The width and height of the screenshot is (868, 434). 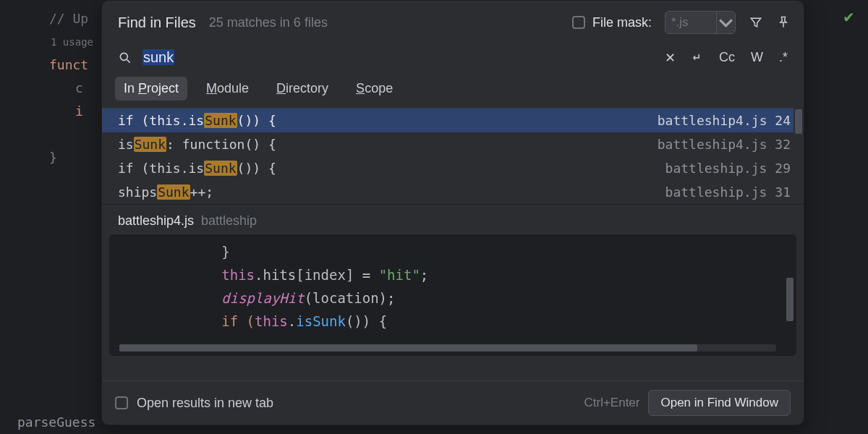 I want to click on regex-toggle: .*, so click(x=783, y=58).